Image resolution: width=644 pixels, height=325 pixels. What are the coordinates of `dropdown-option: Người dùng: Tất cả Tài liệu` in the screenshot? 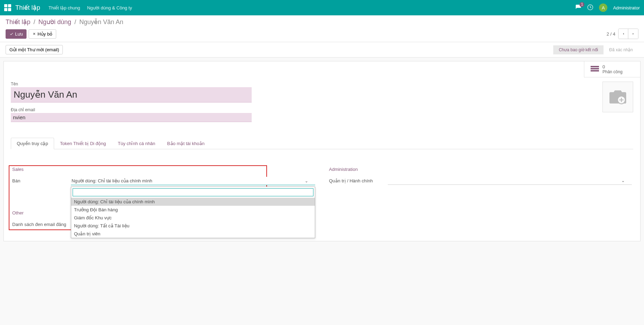 It's located at (193, 226).